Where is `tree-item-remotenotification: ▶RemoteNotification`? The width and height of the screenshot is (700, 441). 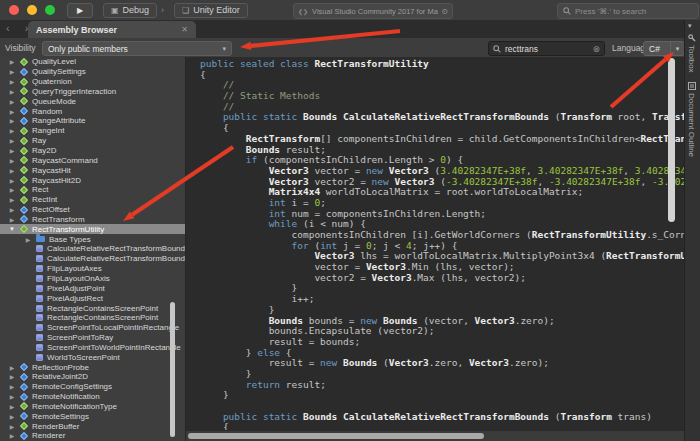 tree-item-remotenotification: ▶RemoteNotification is located at coordinates (92, 397).